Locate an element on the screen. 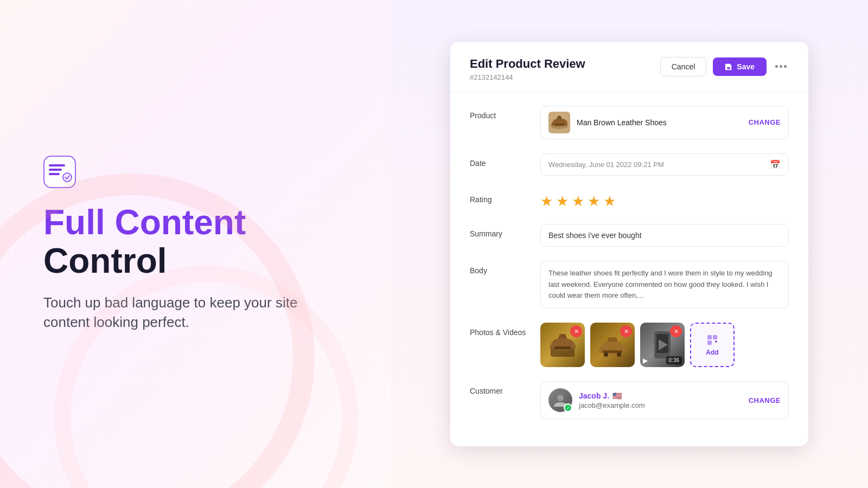 The width and height of the screenshot is (868, 488). calendar-icon: 📅 is located at coordinates (775, 165).